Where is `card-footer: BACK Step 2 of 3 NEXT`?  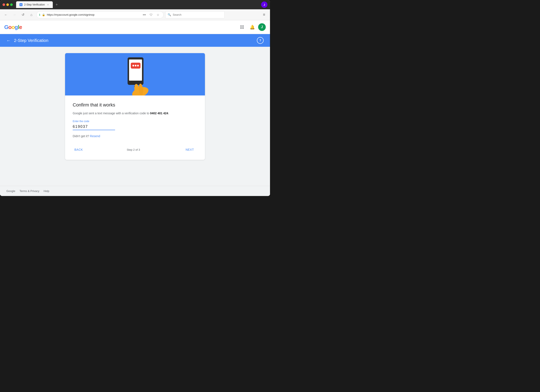
card-footer: BACK Step 2 of 3 NEXT is located at coordinates (135, 148).